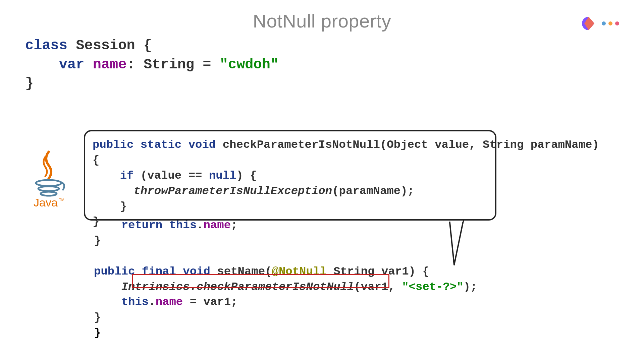 This screenshot has height=362, width=644. Describe the element at coordinates (600, 24) in the screenshot. I see `kotlin-logo-icon` at that location.